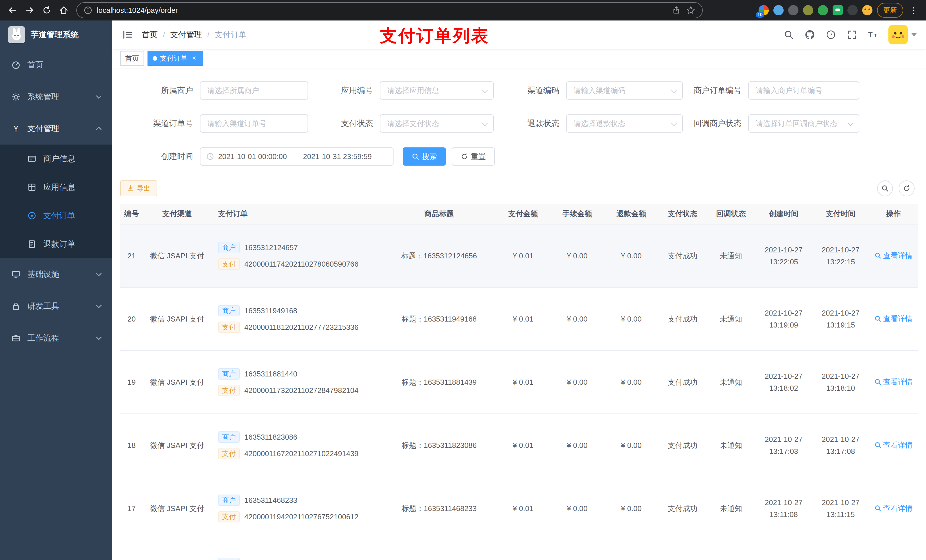  I want to click on cell-pay-time: 2021-10-2713:11:15, so click(840, 509).